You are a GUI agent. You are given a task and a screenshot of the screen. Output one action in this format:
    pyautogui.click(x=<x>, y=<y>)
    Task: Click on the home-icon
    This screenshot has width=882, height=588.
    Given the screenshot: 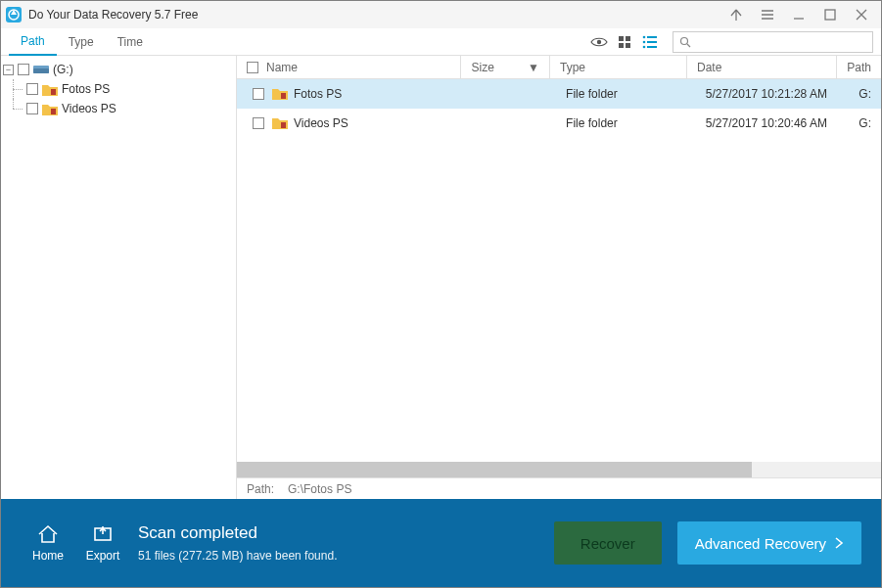 What is the action you would take?
    pyautogui.click(x=48, y=534)
    